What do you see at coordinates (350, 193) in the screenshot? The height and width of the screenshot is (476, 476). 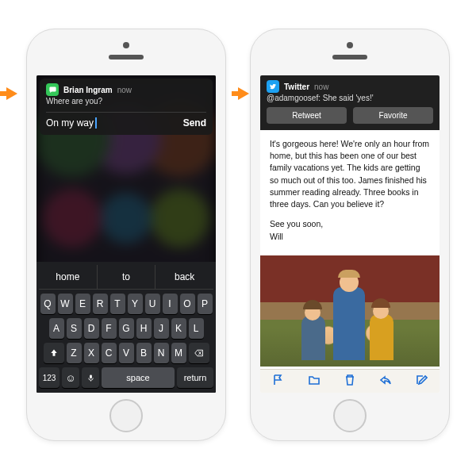 I see `mail-body: It's gorgeous here! We're only an hour f…` at bounding box center [350, 193].